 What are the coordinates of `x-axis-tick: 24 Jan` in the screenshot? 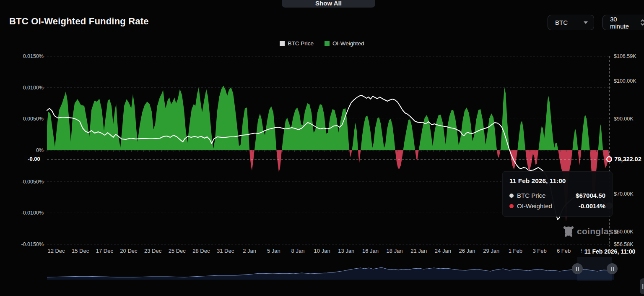 It's located at (443, 251).